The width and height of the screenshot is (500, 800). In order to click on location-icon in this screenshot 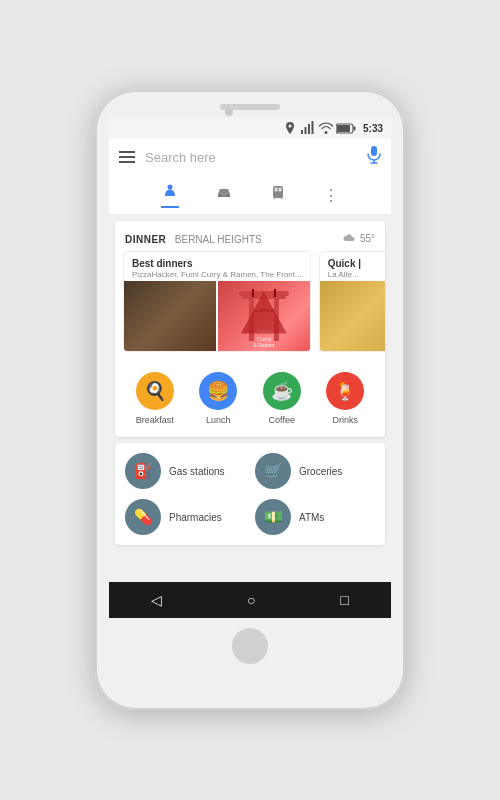, I will do `click(290, 128)`.